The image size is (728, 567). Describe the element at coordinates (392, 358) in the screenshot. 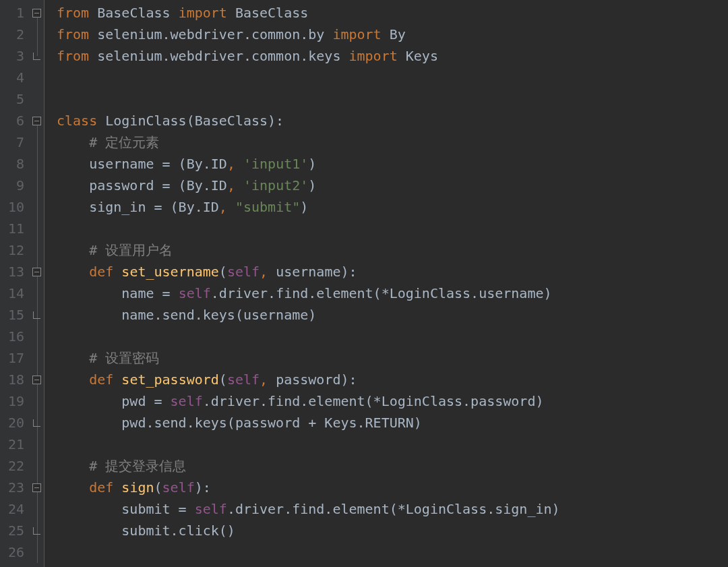

I see `code-line: # 设置密码` at that location.